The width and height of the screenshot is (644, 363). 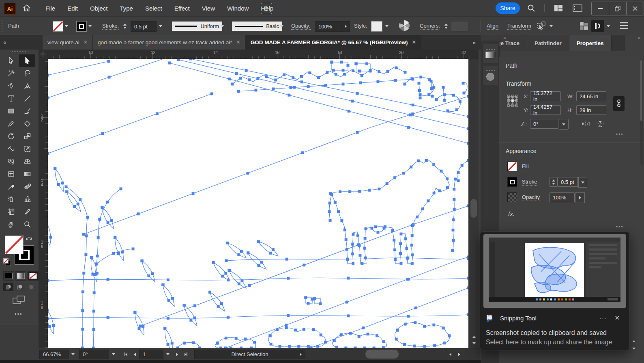 I want to click on scroll-right-icon, so click(x=459, y=354).